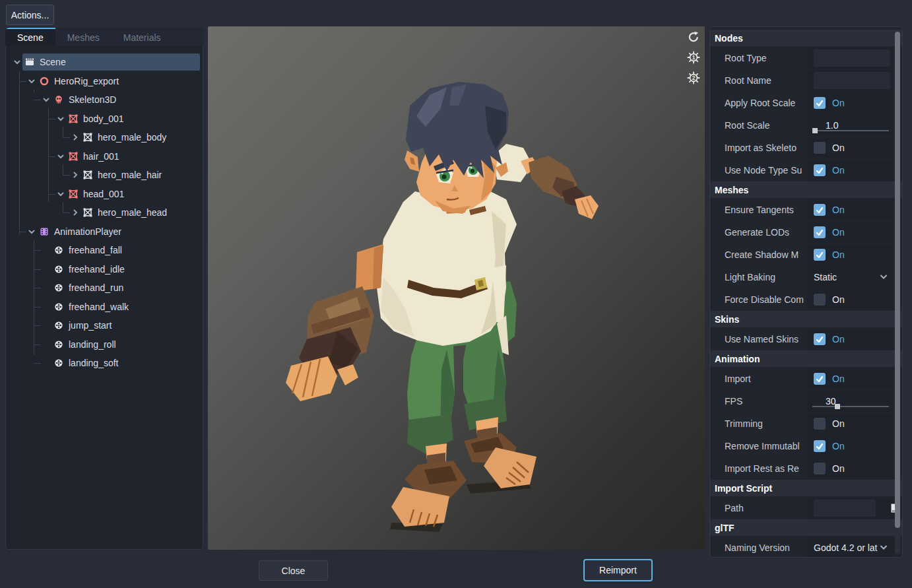 Image resolution: width=912 pixels, height=588 pixels. What do you see at coordinates (92, 344) in the screenshot?
I see `tree-item-label: landing_roll` at bounding box center [92, 344].